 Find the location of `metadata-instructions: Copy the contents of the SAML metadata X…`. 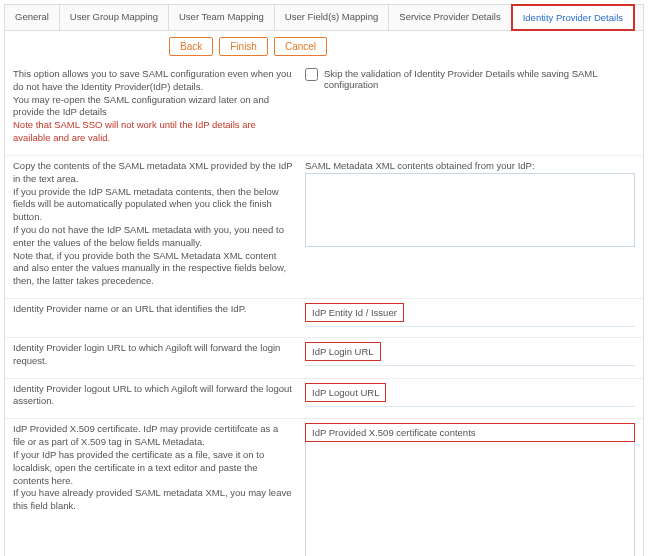

metadata-instructions: Copy the contents of the SAML metadata X… is located at coordinates (159, 224).